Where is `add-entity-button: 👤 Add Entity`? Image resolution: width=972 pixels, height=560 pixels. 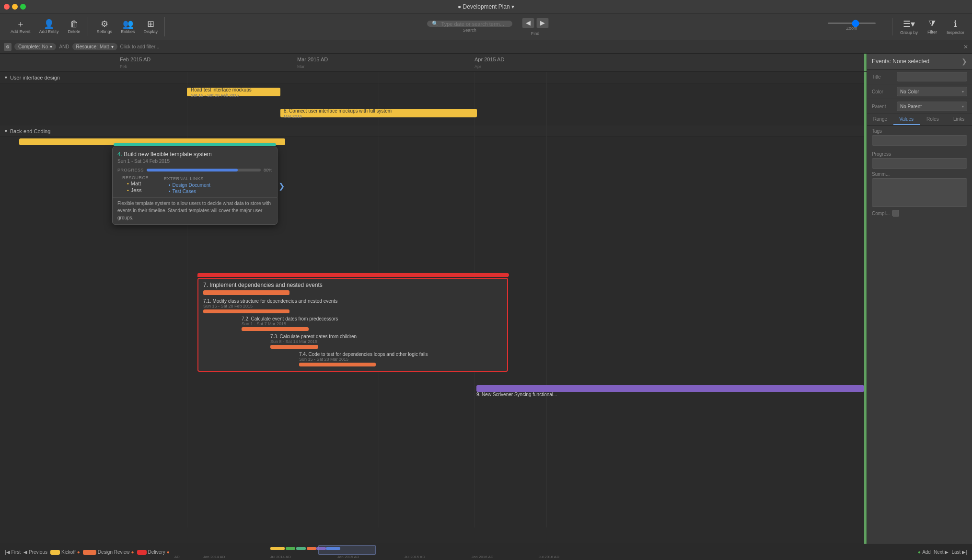 add-entity-button: 👤 Add Entity is located at coordinates (49, 27).